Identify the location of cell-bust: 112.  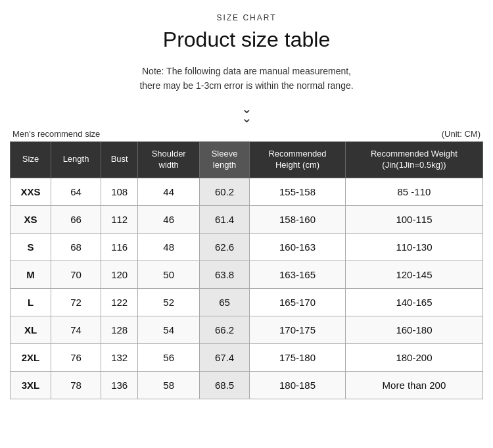
(120, 219).